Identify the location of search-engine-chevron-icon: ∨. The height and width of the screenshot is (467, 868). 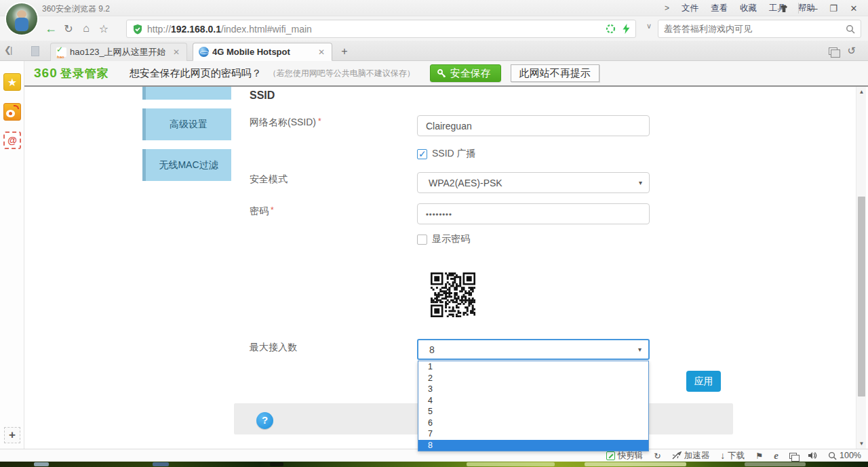
(649, 28).